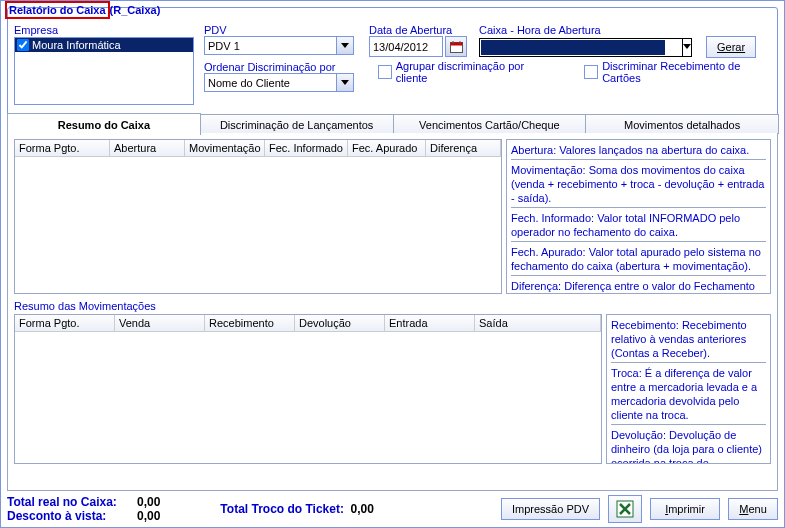 This screenshot has height=528, width=785. I want to click on help-line: Fech. Apurado: Valor total apurado pelo …, so click(638, 259).